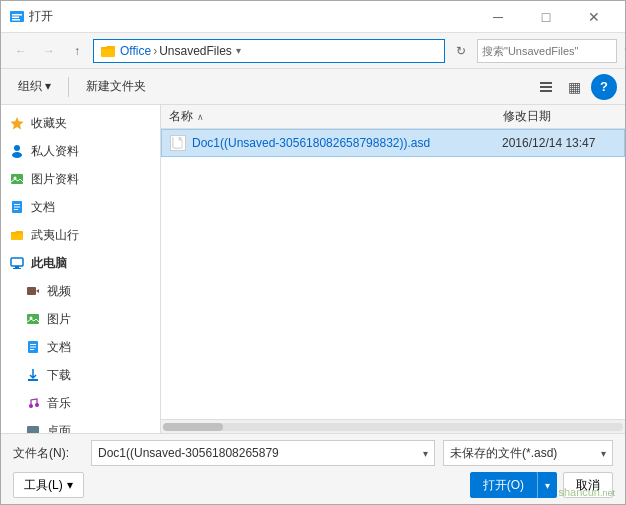 This screenshot has height=505, width=626. Describe the element at coordinates (17, 123) in the screenshot. I see `star-icon` at that location.